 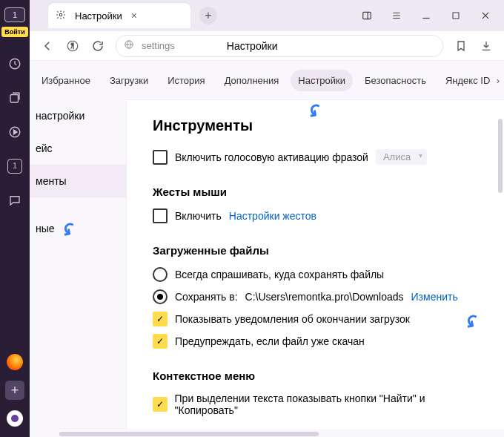 What do you see at coordinates (279, 46) in the screenshot?
I see `url-field: settings Настройки` at bounding box center [279, 46].